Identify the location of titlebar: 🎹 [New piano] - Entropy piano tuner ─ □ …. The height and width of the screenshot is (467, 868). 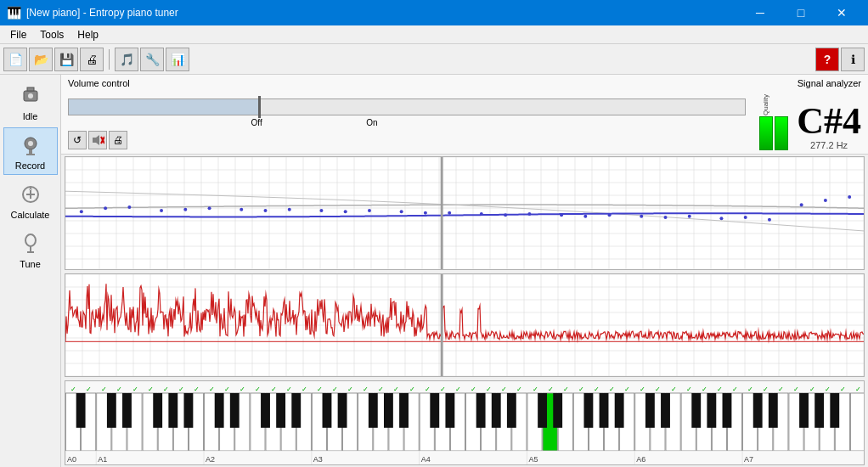
(434, 13).